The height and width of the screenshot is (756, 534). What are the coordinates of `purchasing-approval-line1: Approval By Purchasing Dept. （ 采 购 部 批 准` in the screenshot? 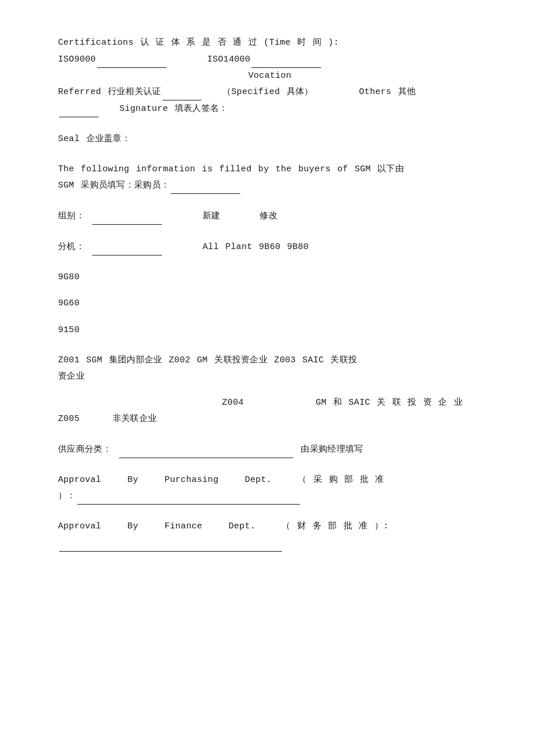 It's located at (221, 480).